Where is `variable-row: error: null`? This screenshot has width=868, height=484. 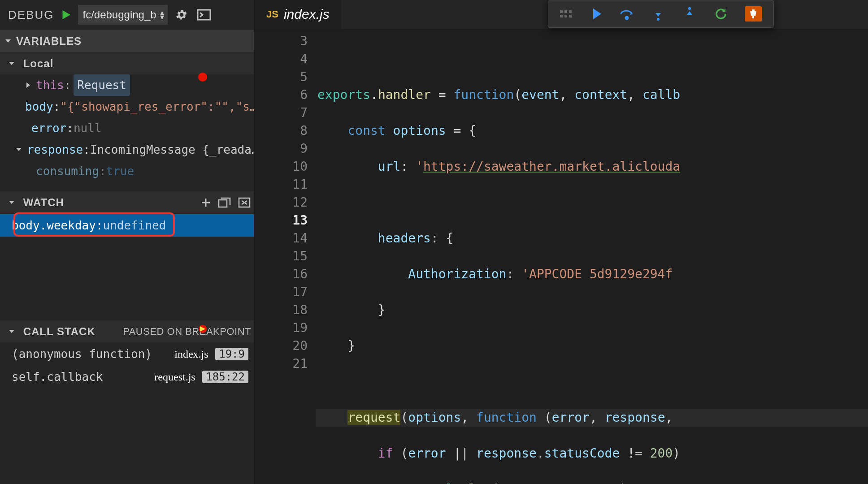
variable-row: error: null is located at coordinates (127, 128).